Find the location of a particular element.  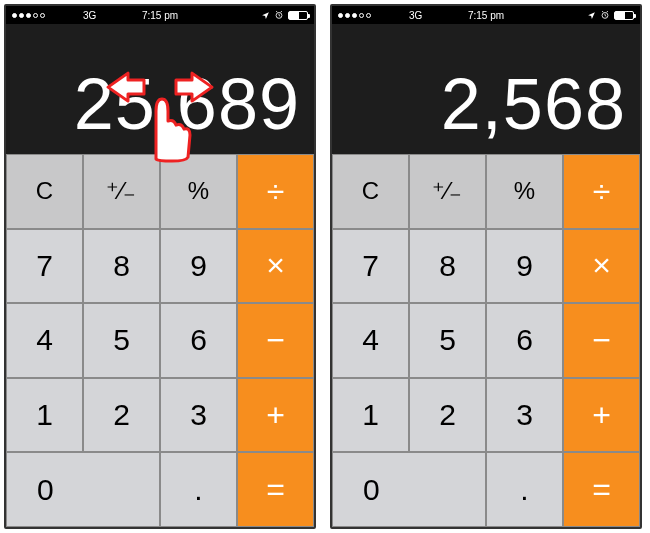

display-value: 25,689 is located at coordinates (187, 104).